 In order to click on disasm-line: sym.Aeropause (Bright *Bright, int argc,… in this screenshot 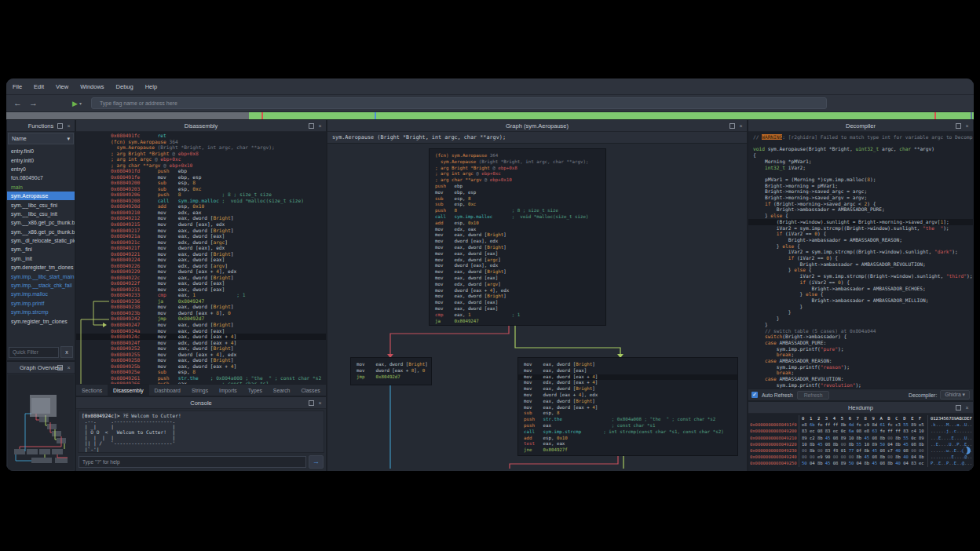, I will do `click(201, 148)`.